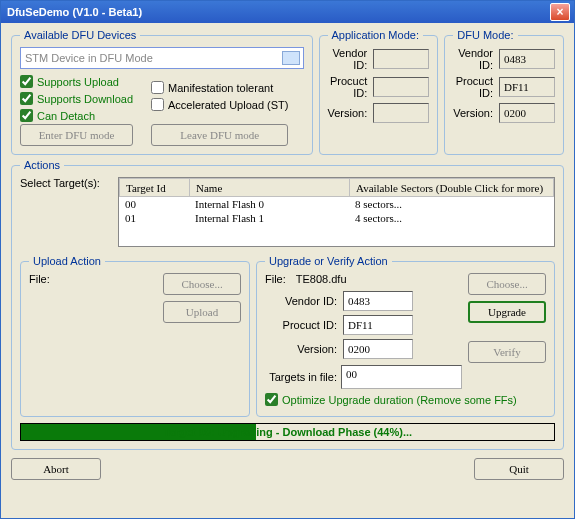  I want to click on dfu-vendor-label: Vendor ID:, so click(473, 59).